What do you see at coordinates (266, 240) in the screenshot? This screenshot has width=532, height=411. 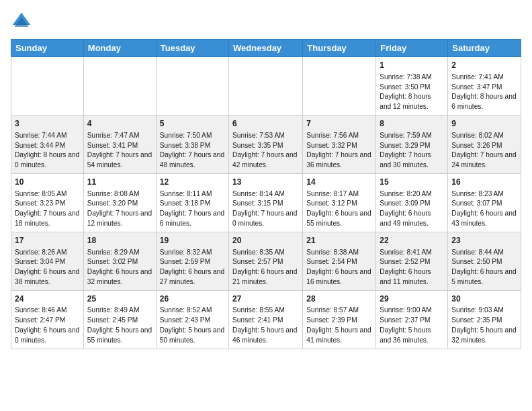 I see `day-number: 20` at bounding box center [266, 240].